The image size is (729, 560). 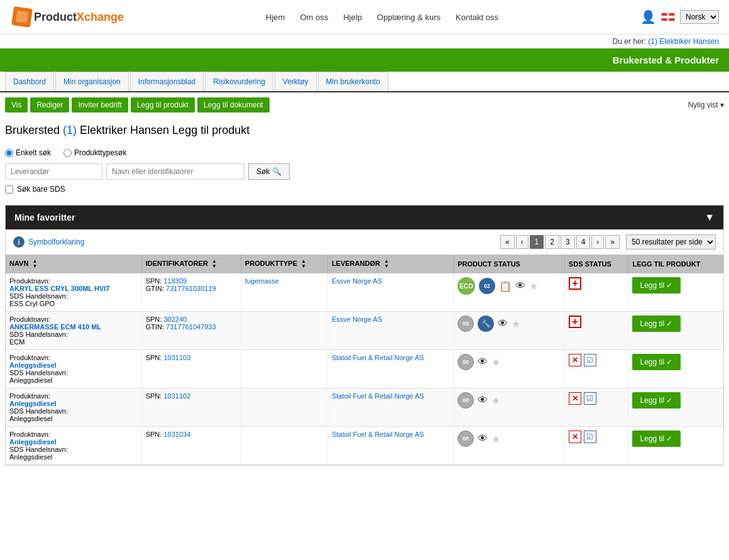 I want to click on page-3: 3, so click(x=568, y=242).